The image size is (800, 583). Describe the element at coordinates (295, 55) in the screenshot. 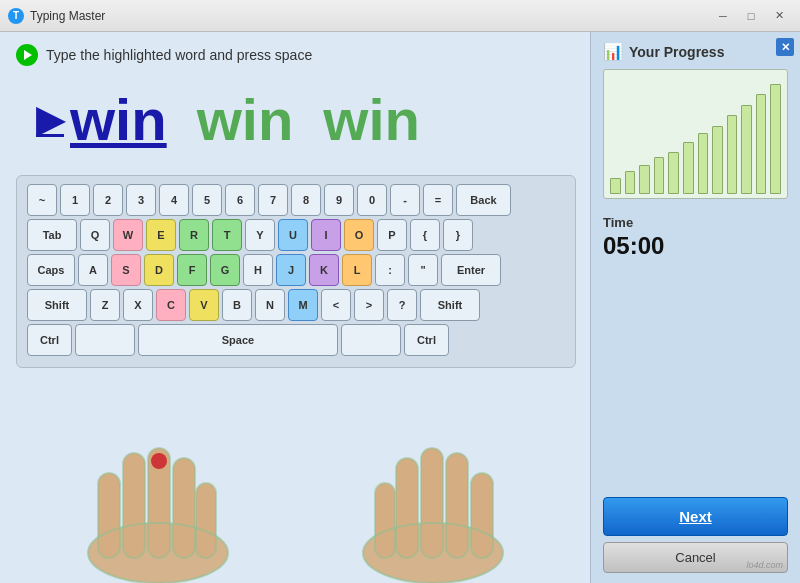

I see `instruction-bar: Type the highlighted word and press spac…` at that location.